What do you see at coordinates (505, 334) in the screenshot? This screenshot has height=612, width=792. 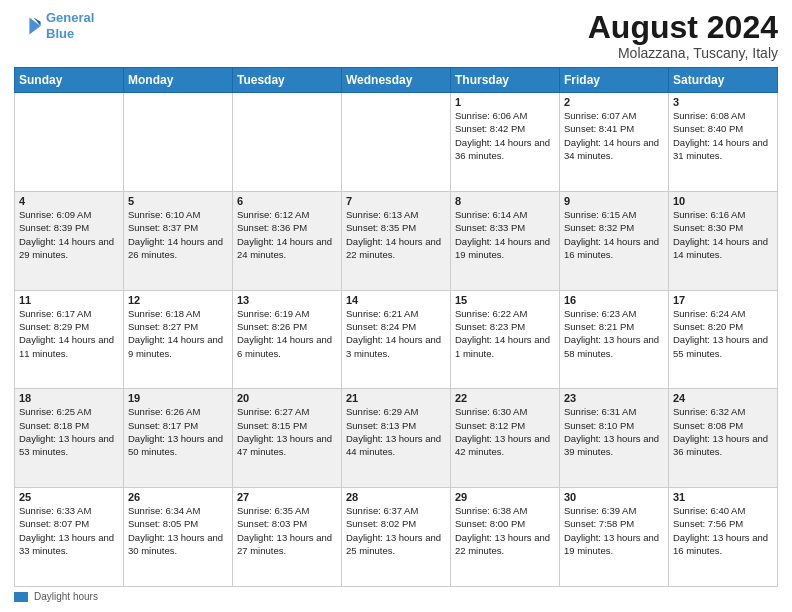 I see `day-info: Sunrise: 6:22 AM Sunset: 8:23 PM Dayligh…` at bounding box center [505, 334].